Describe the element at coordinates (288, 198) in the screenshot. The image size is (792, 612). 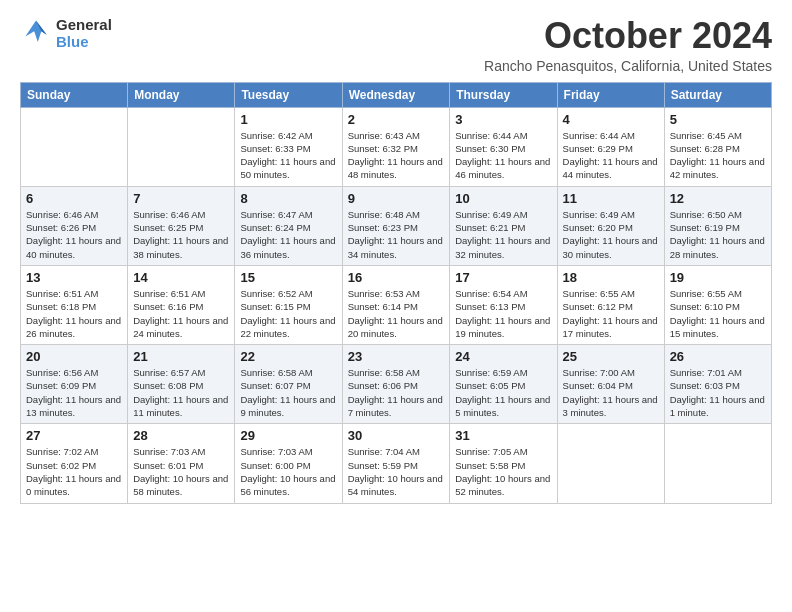
I see `day-number: 8` at that location.